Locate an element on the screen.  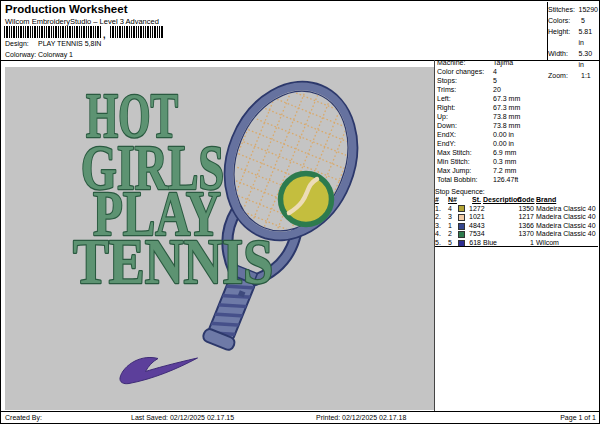
design-barcode: , is located at coordinates (84, 32).